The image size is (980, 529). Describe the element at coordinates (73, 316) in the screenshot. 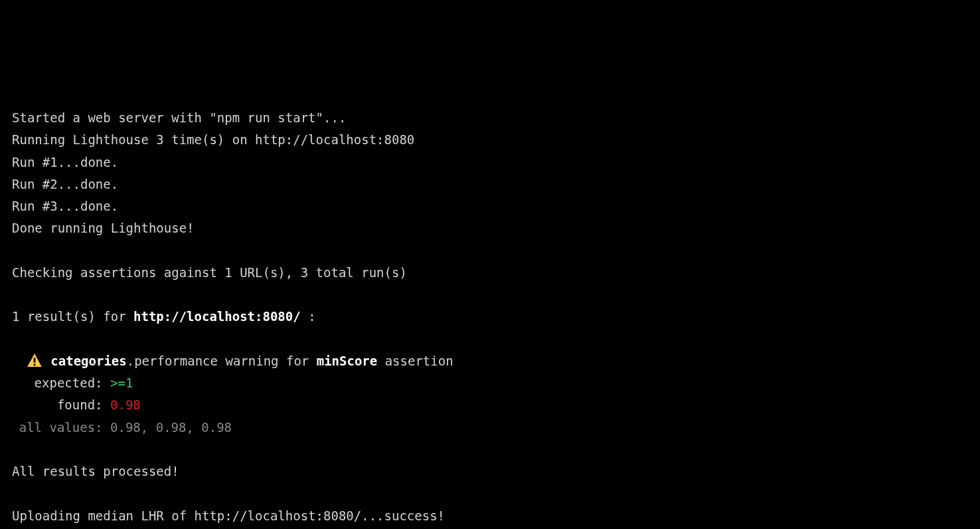

I see `results-prefix: 1 result(s) for` at that location.